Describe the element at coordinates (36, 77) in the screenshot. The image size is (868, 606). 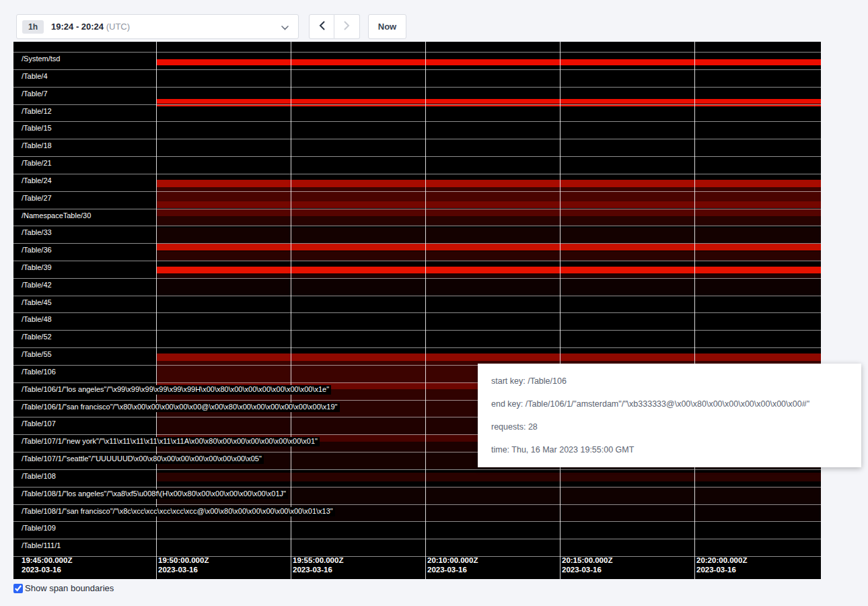
I see `row-label: /Table/4` at that location.